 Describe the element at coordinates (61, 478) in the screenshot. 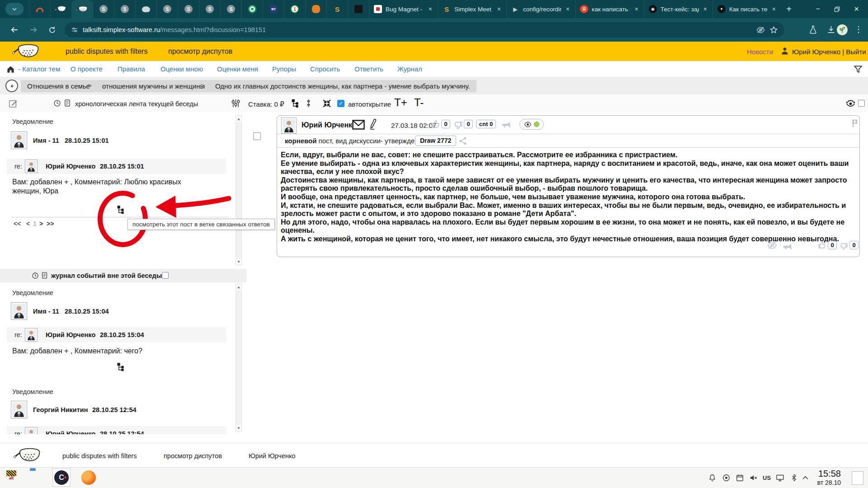

I see `recorder-app-icon: C` at that location.